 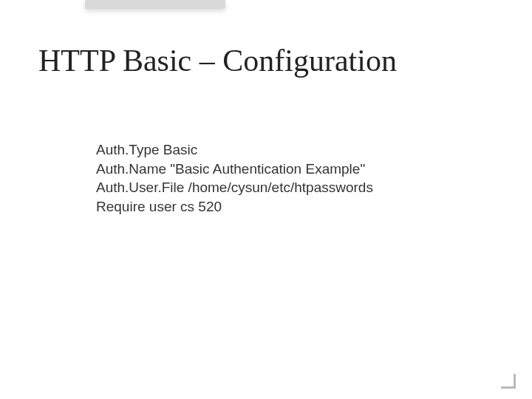 I want to click on corner-accent-icon, so click(x=508, y=381).